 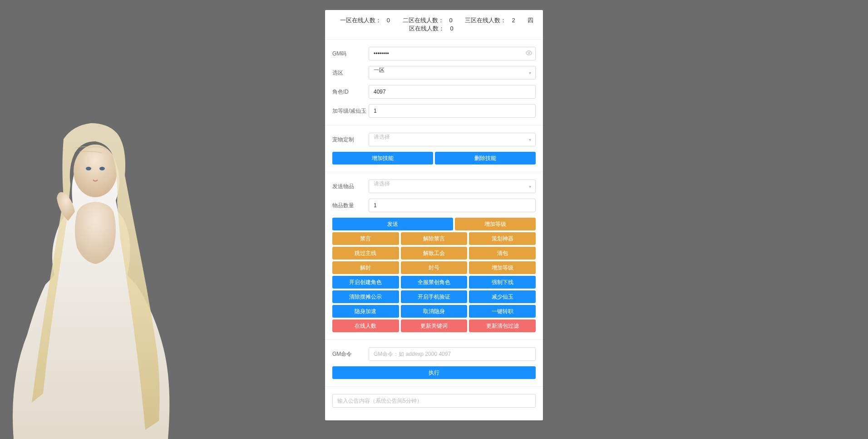 What do you see at coordinates (434, 326) in the screenshot?
I see `update-keyword-button: 更新关键词` at bounding box center [434, 326].